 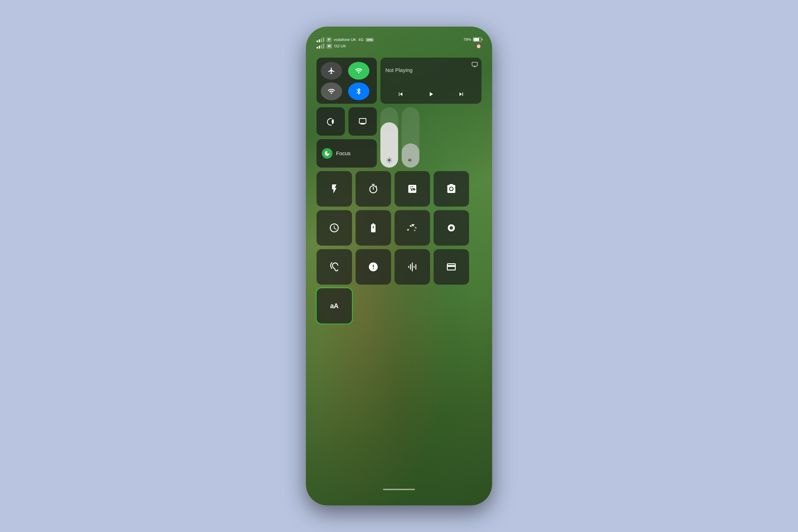 I want to click on vpn-badge: VPN, so click(x=370, y=40).